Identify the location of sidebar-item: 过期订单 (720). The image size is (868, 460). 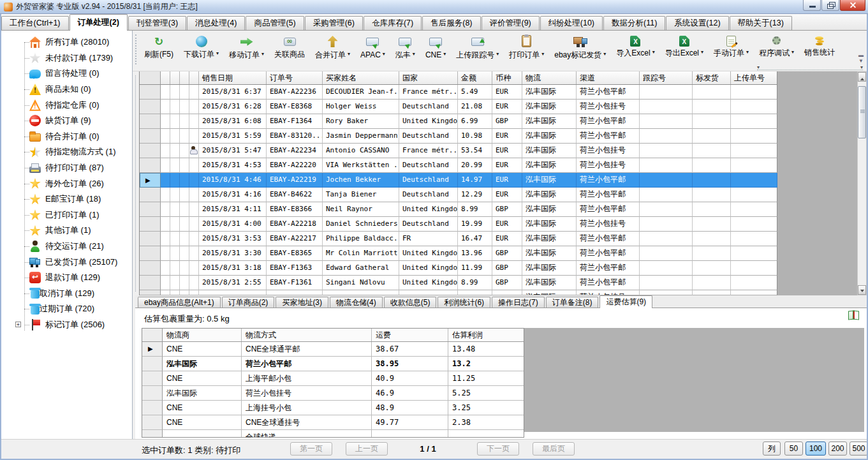
(66, 309).